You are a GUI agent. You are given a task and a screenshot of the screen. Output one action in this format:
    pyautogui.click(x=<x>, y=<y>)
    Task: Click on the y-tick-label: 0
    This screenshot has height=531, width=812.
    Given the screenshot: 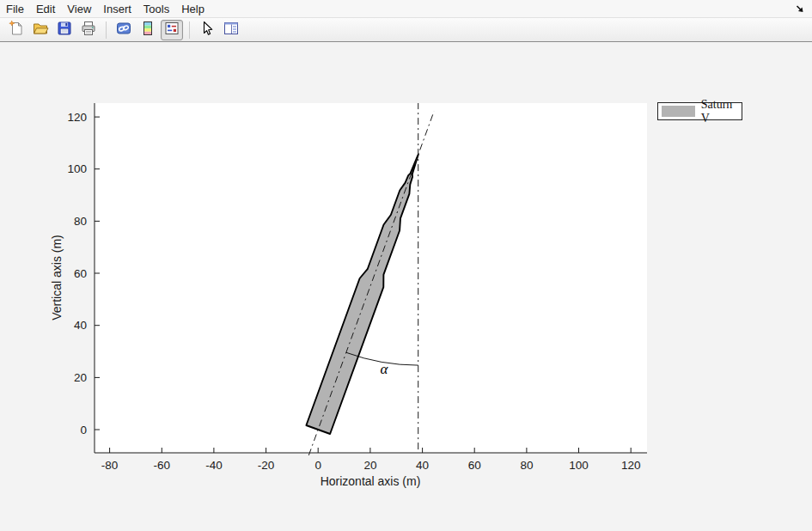 What is the action you would take?
    pyautogui.click(x=83, y=430)
    